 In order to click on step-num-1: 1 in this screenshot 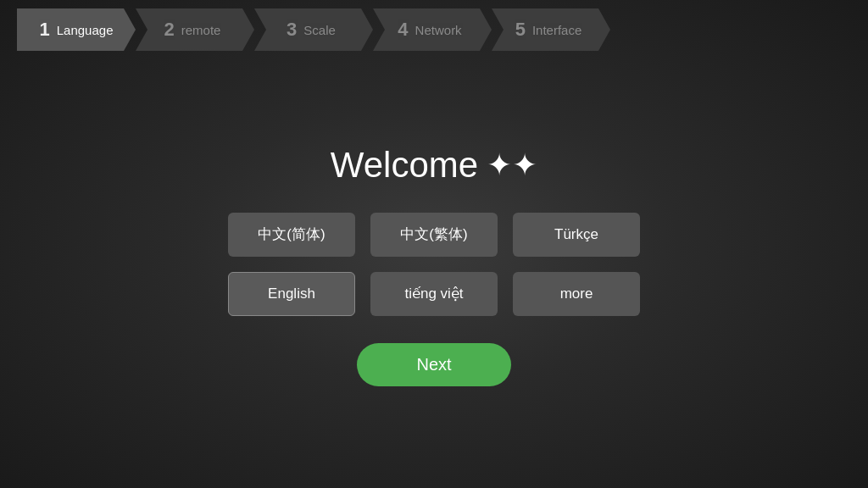, I will do `click(45, 30)`.